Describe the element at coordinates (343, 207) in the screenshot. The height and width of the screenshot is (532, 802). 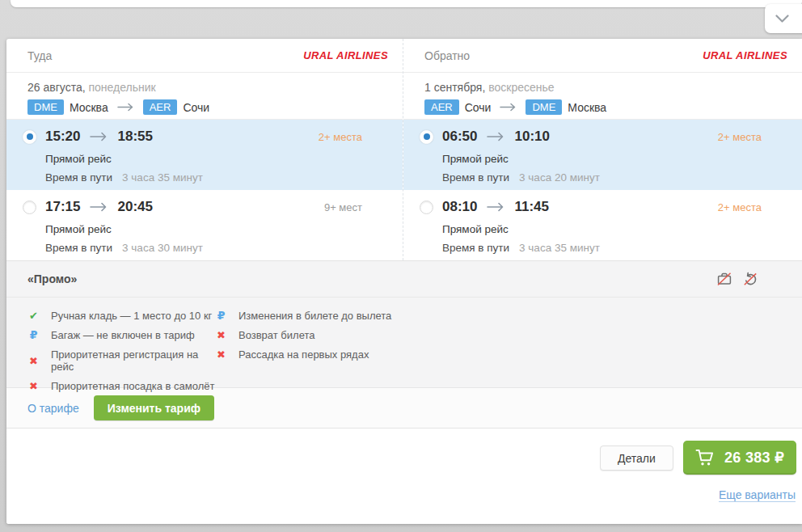
I see `seats-badge: 9+ мест` at that location.